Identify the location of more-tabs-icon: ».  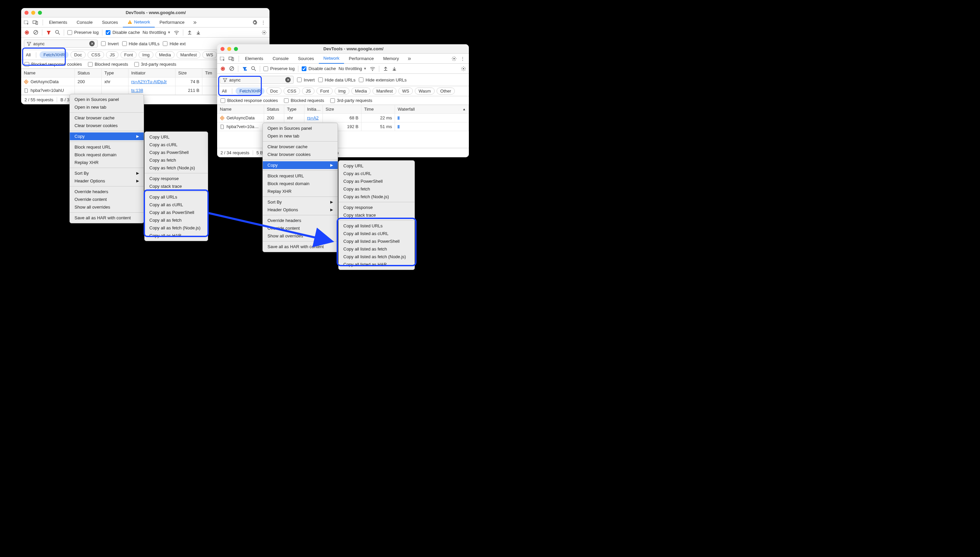
(195, 22).